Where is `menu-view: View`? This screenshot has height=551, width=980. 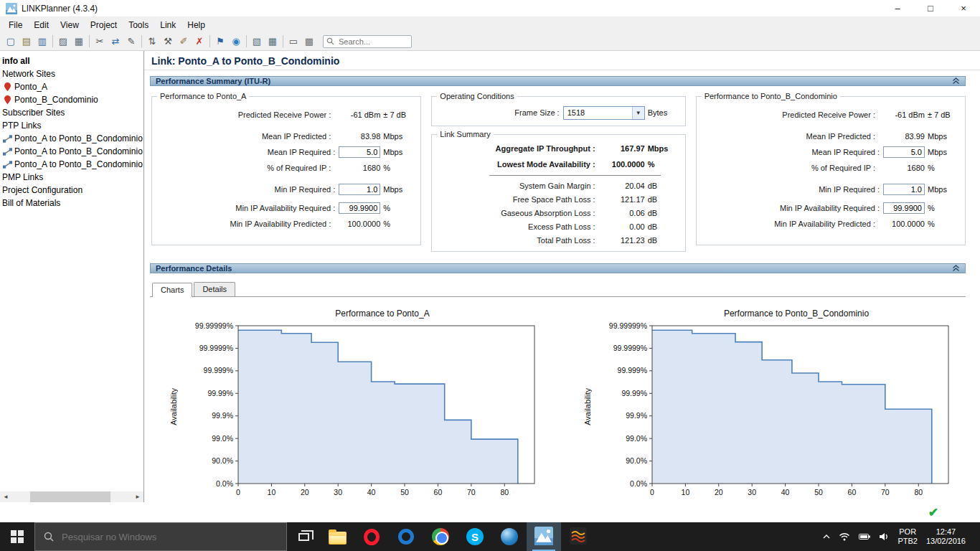
menu-view: View is located at coordinates (70, 25).